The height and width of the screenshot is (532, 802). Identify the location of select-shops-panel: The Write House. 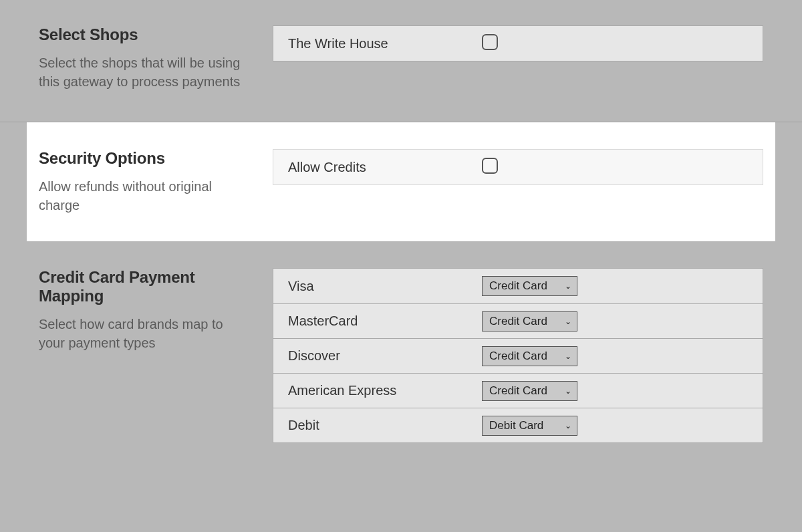
(518, 43).